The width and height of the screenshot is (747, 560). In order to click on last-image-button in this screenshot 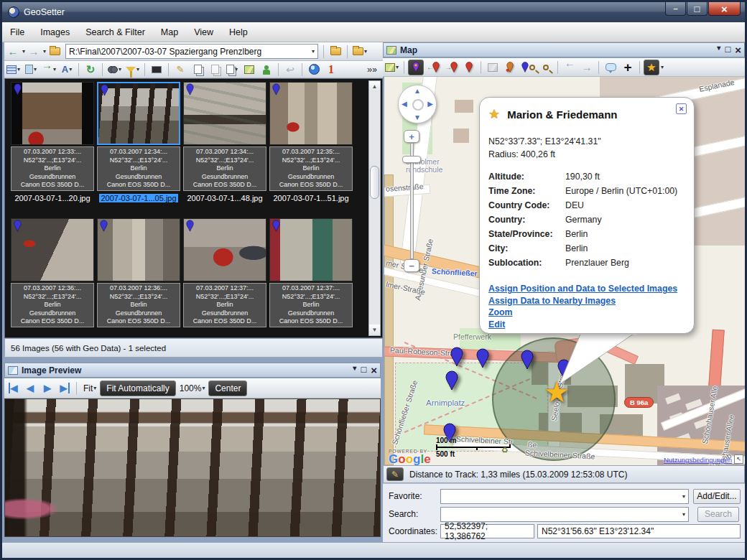, I will do `click(65, 388)`.